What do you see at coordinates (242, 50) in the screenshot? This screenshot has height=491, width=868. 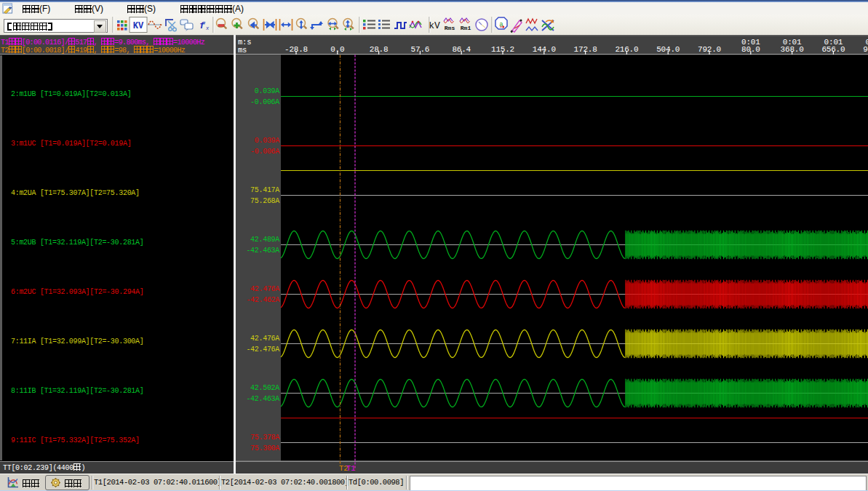 I see `svg-text: ms` at bounding box center [242, 50].